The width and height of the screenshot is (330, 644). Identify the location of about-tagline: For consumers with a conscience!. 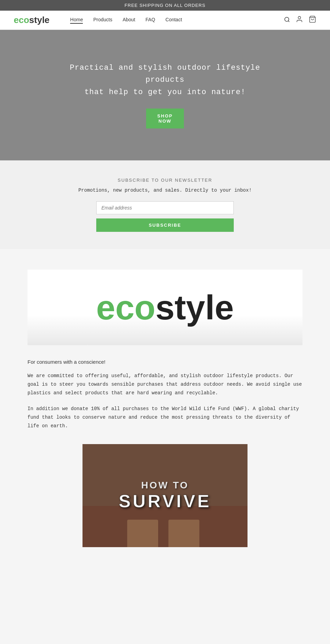
(165, 362).